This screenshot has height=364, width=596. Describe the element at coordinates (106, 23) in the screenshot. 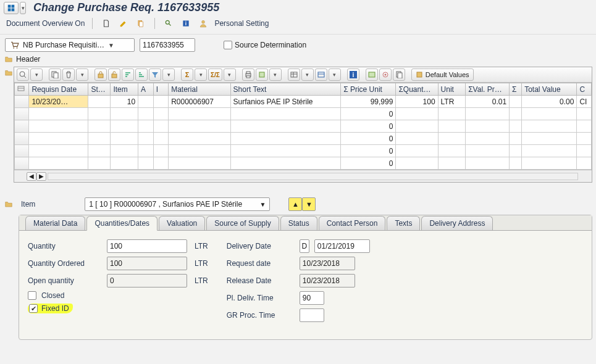

I see `create-icon` at that location.